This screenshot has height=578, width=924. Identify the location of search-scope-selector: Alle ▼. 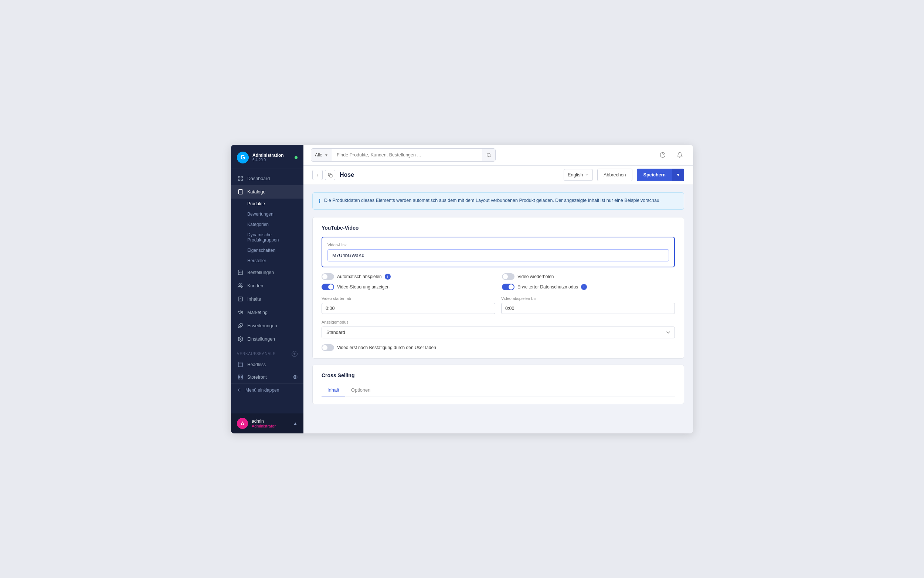
(322, 155).